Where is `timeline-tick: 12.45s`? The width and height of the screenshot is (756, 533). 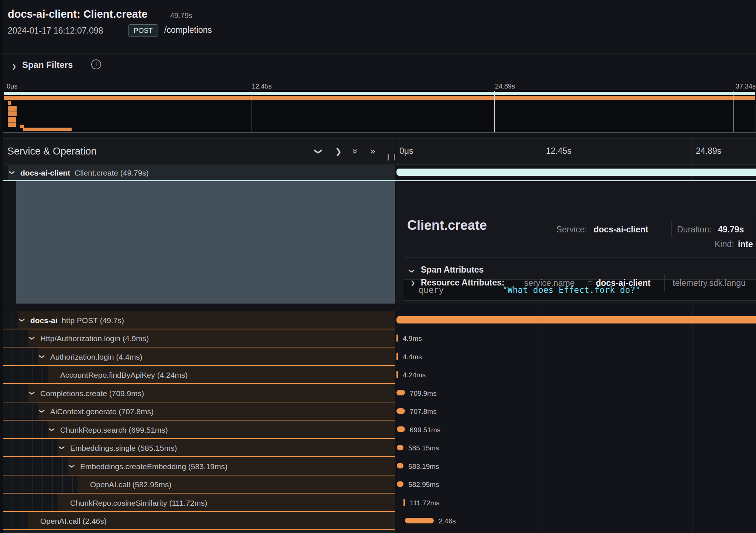 timeline-tick: 12.45s is located at coordinates (559, 151).